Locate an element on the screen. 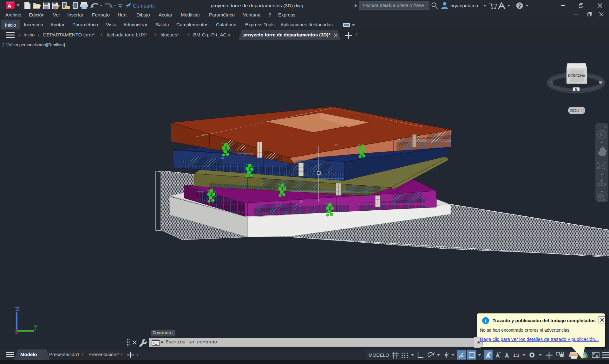  svg-text: DERECHA is located at coordinates (577, 76).